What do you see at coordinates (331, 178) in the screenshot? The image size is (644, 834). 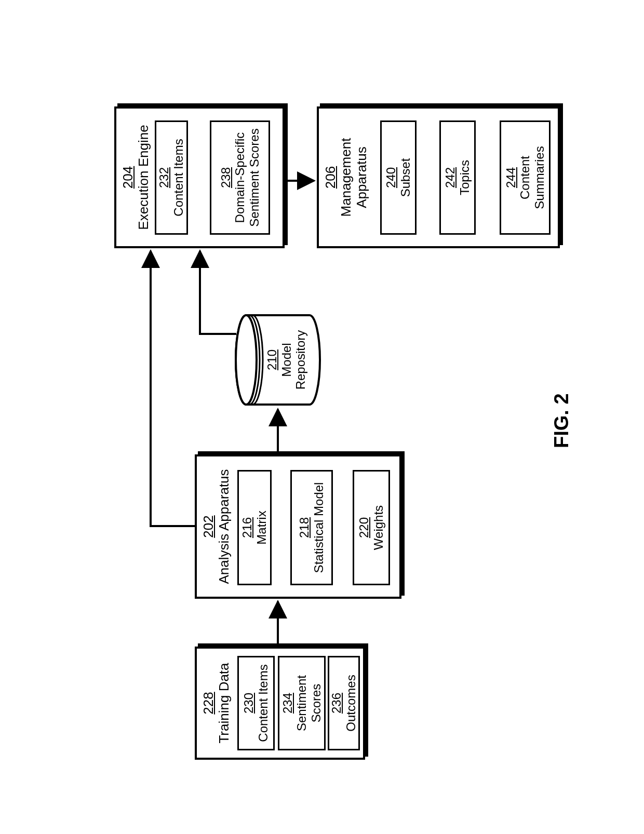 I see `mgmt-ref: 206` at bounding box center [331, 178].